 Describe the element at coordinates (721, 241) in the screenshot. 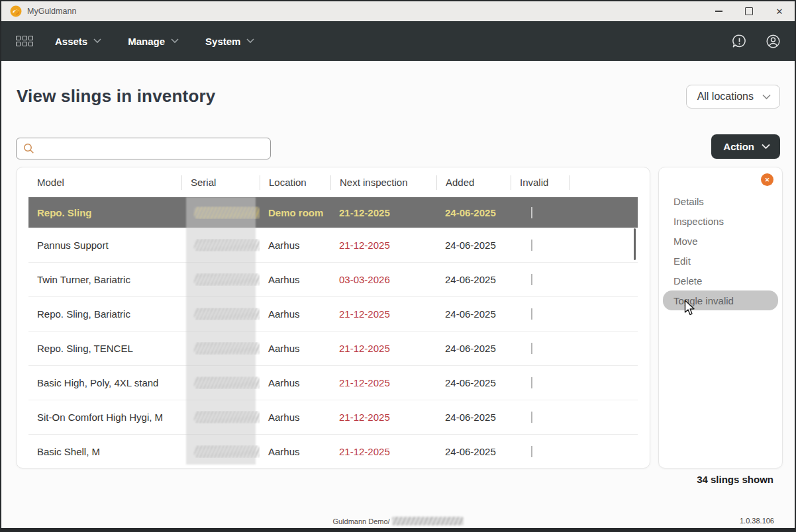

I see `menu-item-move: Move` at that location.